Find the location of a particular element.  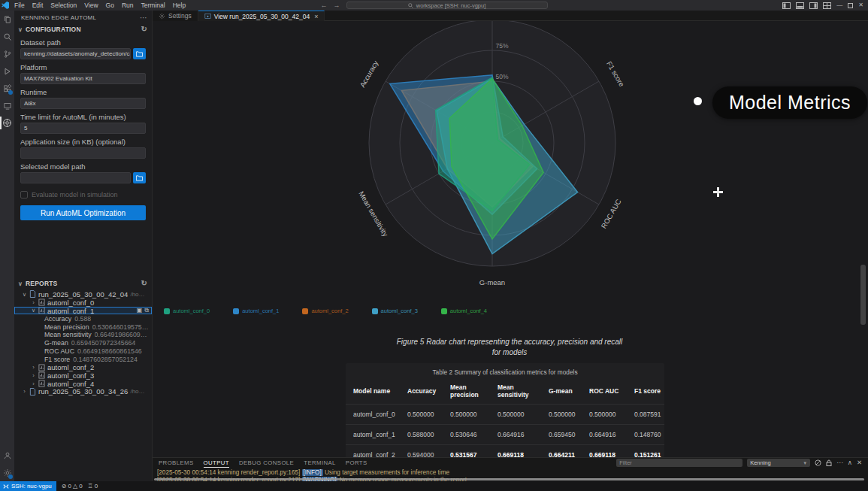

tree-item-automl-conf-2: ›automl_conf_2 is located at coordinates (83, 367).